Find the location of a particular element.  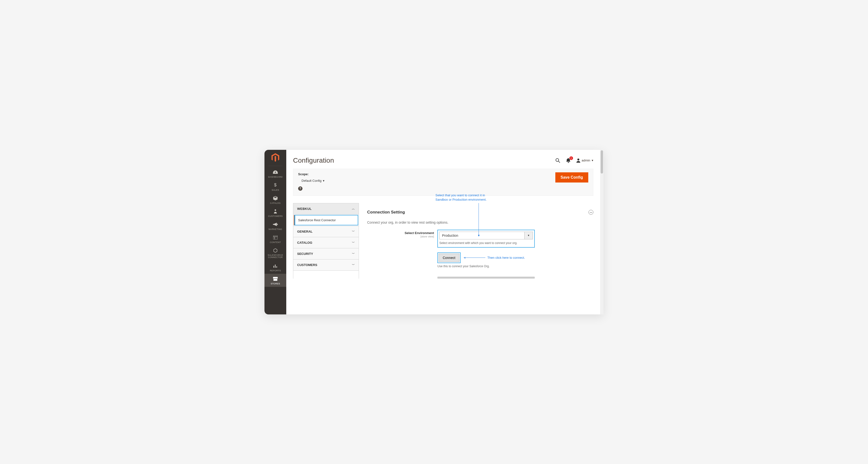

tab-label: SECURITY is located at coordinates (305, 254).